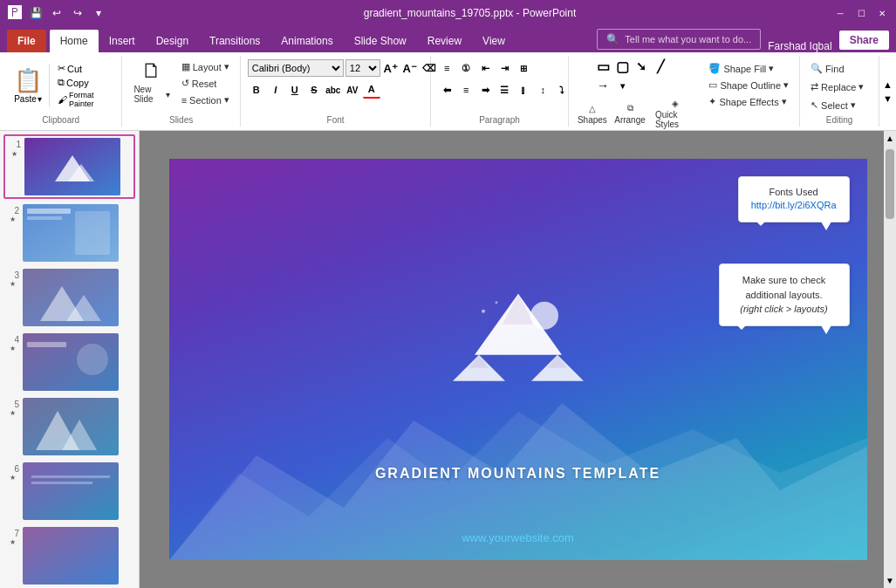 This screenshot has height=588, width=896. I want to click on save-icon: 💾, so click(36, 13).